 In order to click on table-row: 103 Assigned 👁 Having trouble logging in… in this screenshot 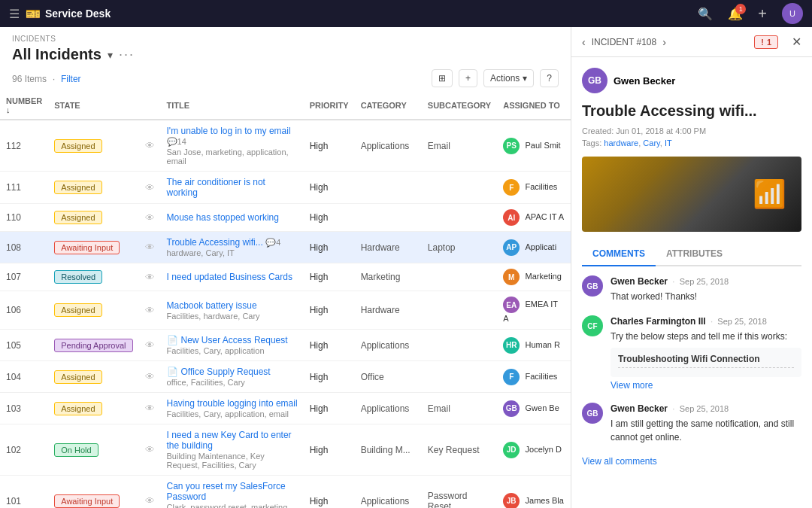, I will do `click(286, 409)`.